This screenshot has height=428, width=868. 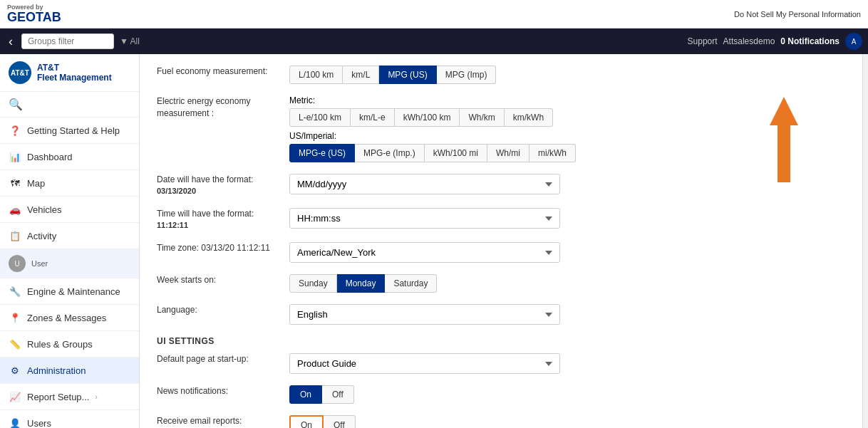 I want to click on language-select: English, so click(x=425, y=315).